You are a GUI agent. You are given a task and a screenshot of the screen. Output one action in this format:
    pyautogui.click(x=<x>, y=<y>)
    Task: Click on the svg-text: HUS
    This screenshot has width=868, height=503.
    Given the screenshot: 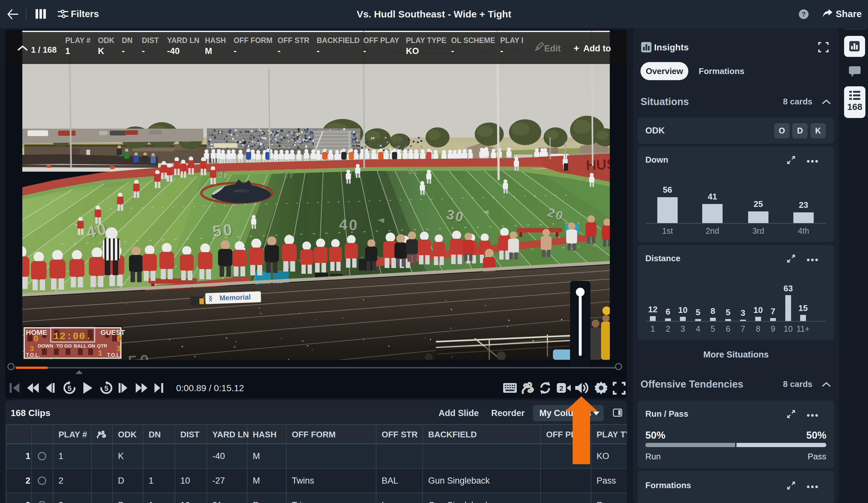 What is the action you would take?
    pyautogui.click(x=598, y=165)
    